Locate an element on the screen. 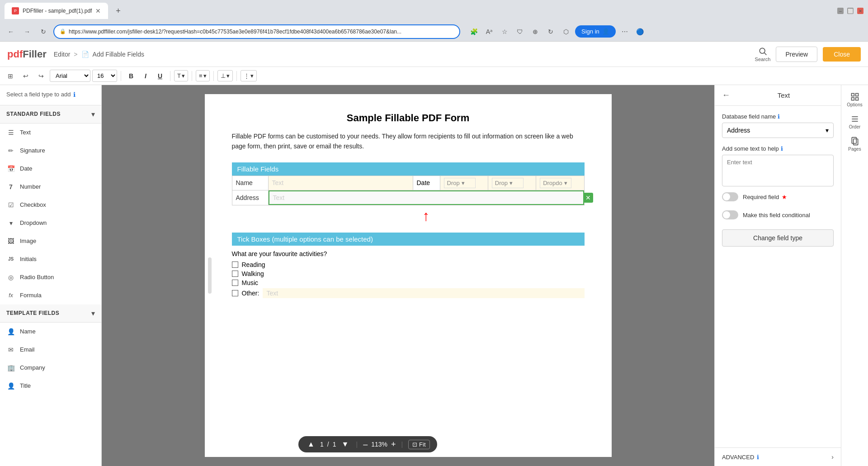 This screenshot has width=868, height=466. checkbox-walking is located at coordinates (235, 274).